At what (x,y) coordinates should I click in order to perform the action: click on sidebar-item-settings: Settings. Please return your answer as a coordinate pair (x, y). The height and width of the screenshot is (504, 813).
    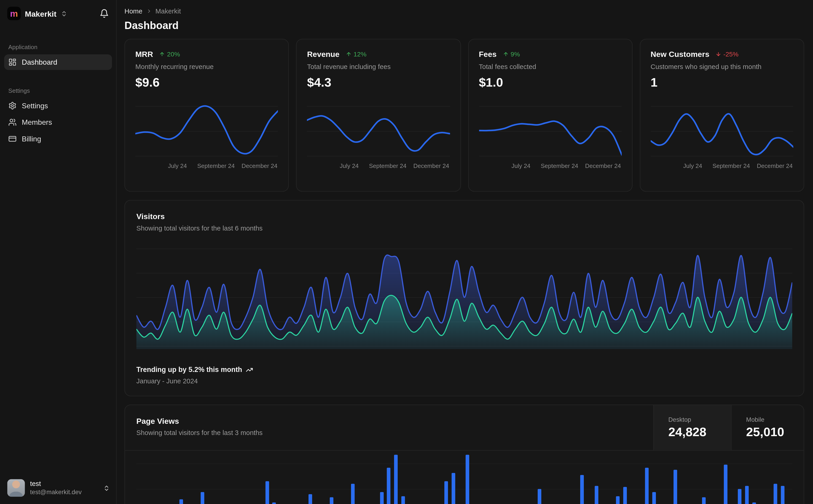
    Looking at the image, I should click on (58, 106).